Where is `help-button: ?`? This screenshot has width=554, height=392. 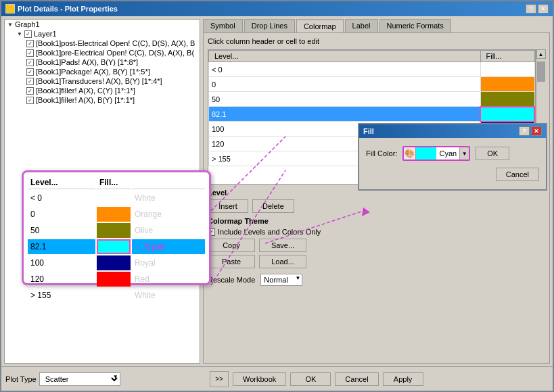
help-button: ? is located at coordinates (531, 9).